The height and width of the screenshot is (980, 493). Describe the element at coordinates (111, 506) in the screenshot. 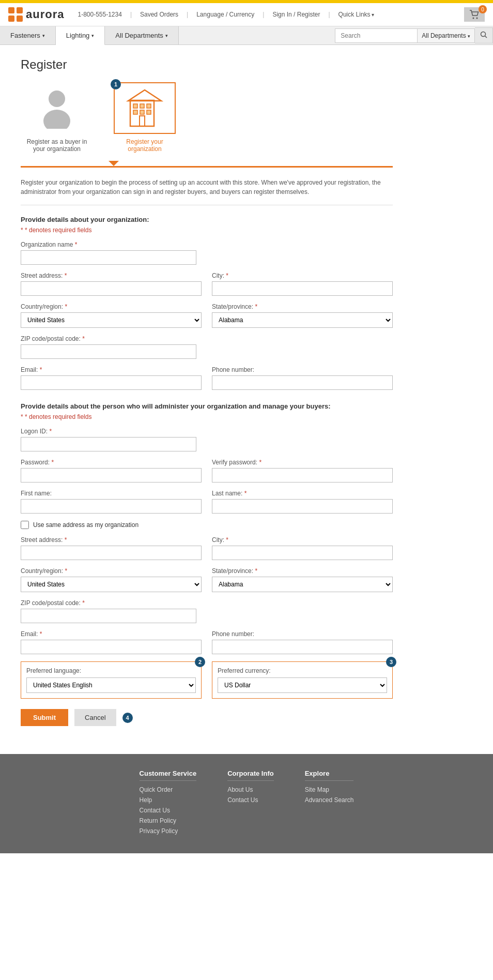

I see `first-name-input` at that location.